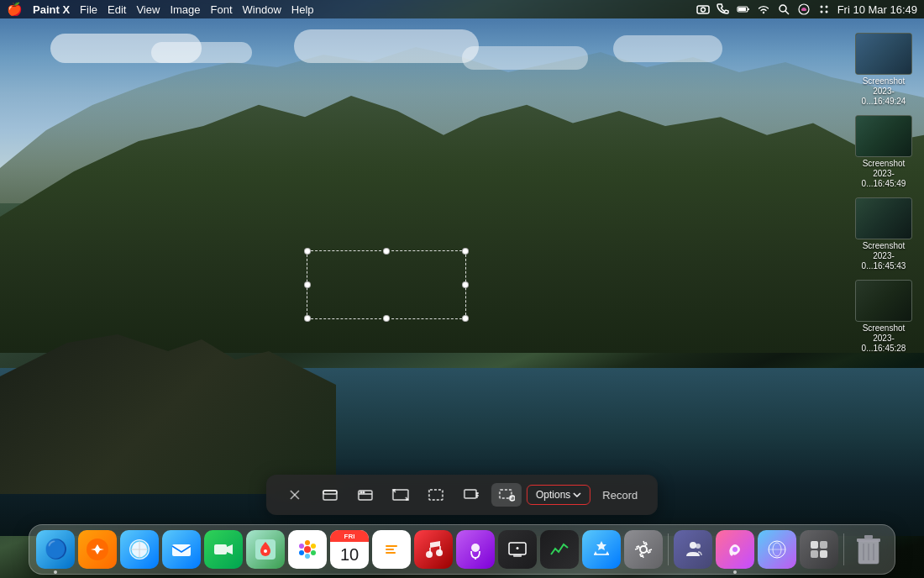 The height and width of the screenshot is (578, 924). What do you see at coordinates (433, 549) in the screenshot?
I see `dock-item-music` at bounding box center [433, 549].